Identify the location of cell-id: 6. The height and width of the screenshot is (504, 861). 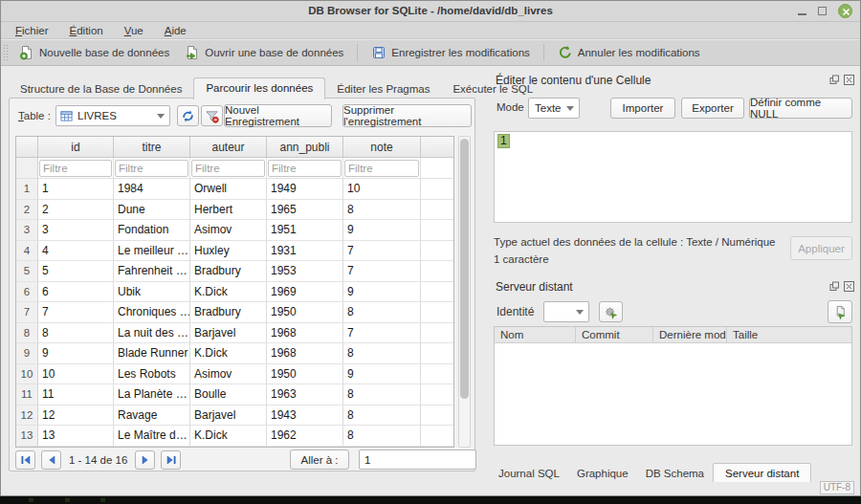
(77, 293).